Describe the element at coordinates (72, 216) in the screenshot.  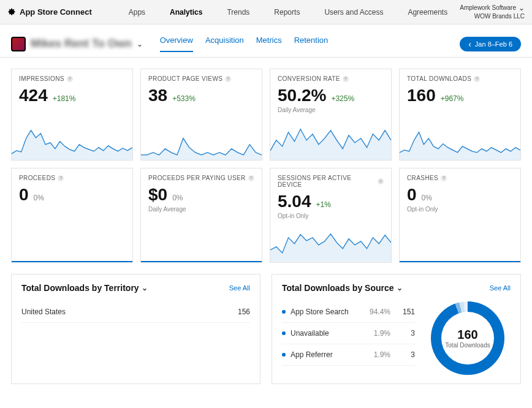
I see `card-proceeds: PROCEEDS? 00%` at that location.